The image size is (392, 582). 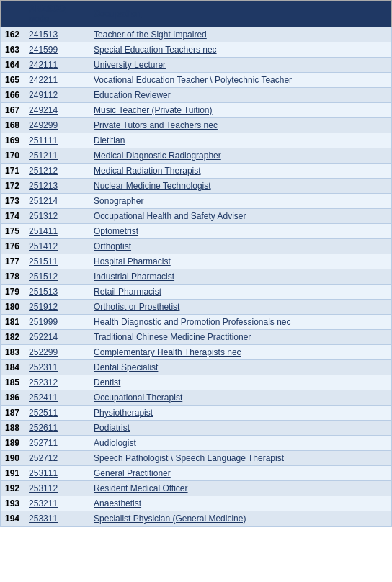 What do you see at coordinates (57, 474) in the screenshot?
I see `anzsco-code: 253111` at bounding box center [57, 474].